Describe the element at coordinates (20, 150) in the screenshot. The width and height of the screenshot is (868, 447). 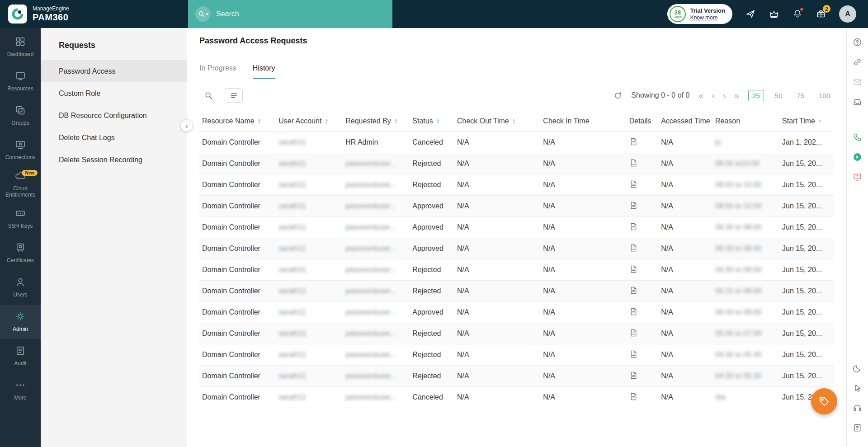
I see `sidebar-item-connections: Connections` at that location.